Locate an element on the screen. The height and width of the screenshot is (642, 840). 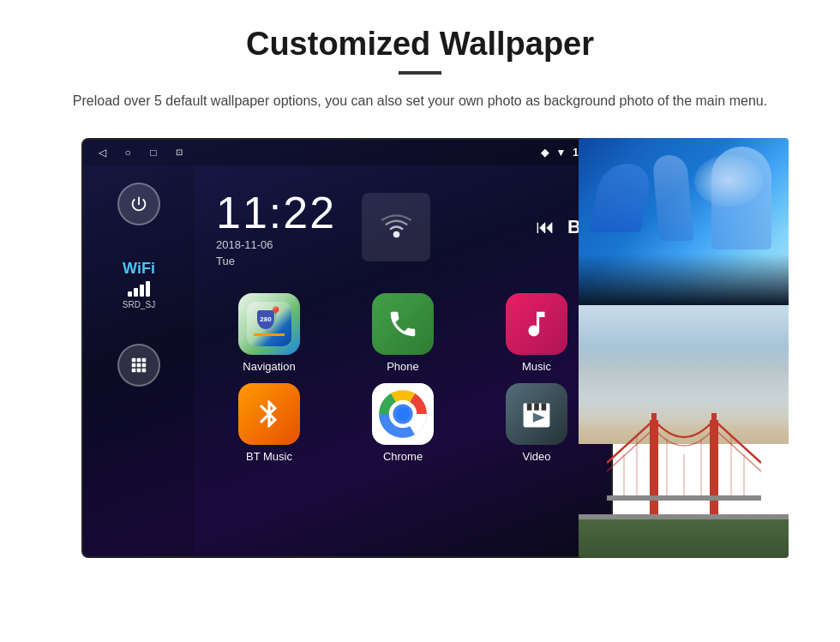
wallpaper-panel-top is located at coordinates (684, 221).